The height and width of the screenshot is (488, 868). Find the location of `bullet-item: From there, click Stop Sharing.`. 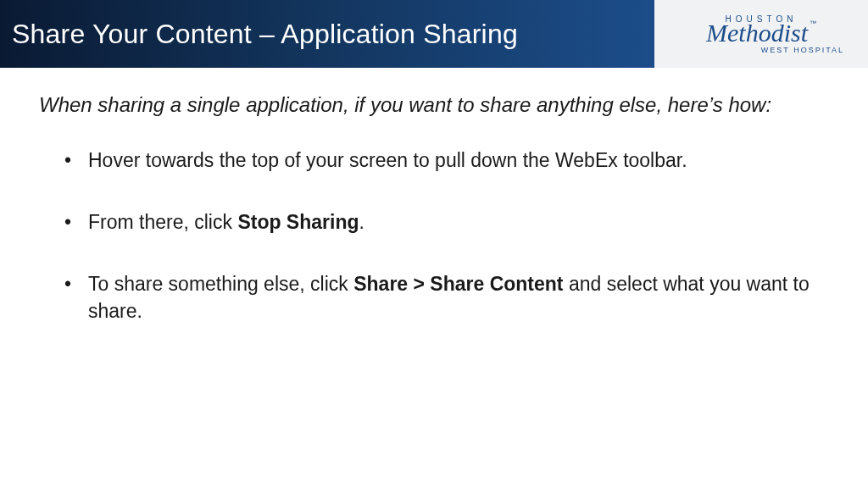

bullet-item: From there, click Stop Sharing. is located at coordinates (447, 222).